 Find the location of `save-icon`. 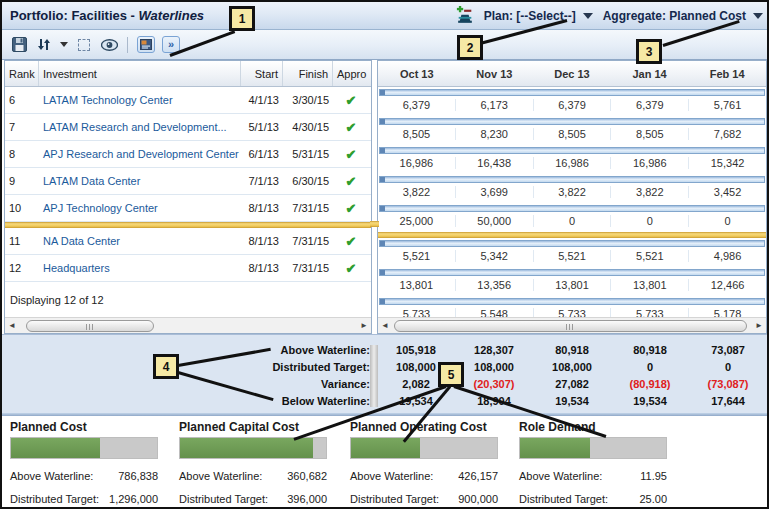

save-icon is located at coordinates (19, 45).